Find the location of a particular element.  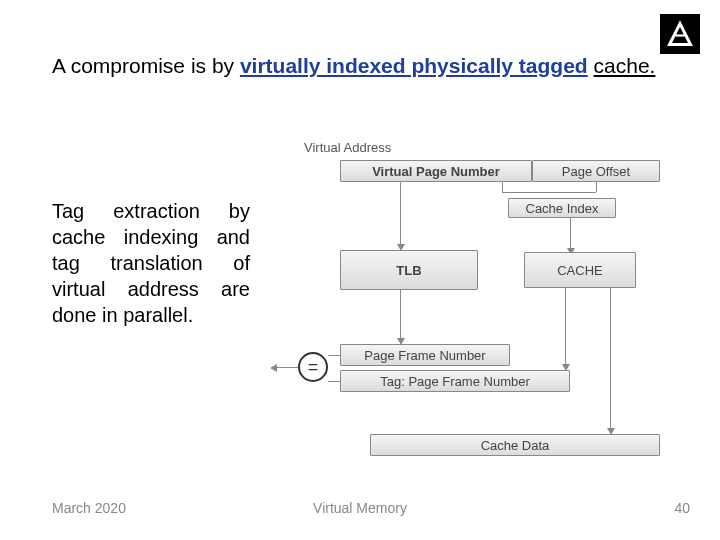

comparator-eq-icon: = is located at coordinates (313, 367).